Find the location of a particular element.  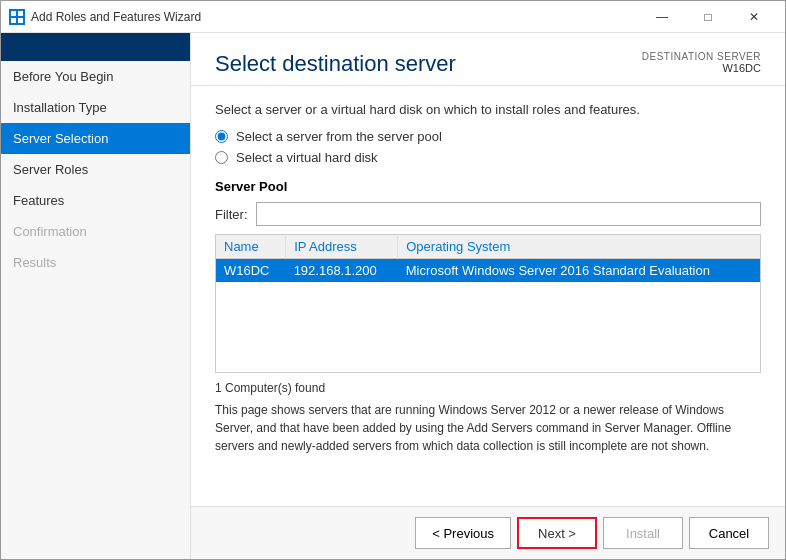

filter-input is located at coordinates (509, 214).